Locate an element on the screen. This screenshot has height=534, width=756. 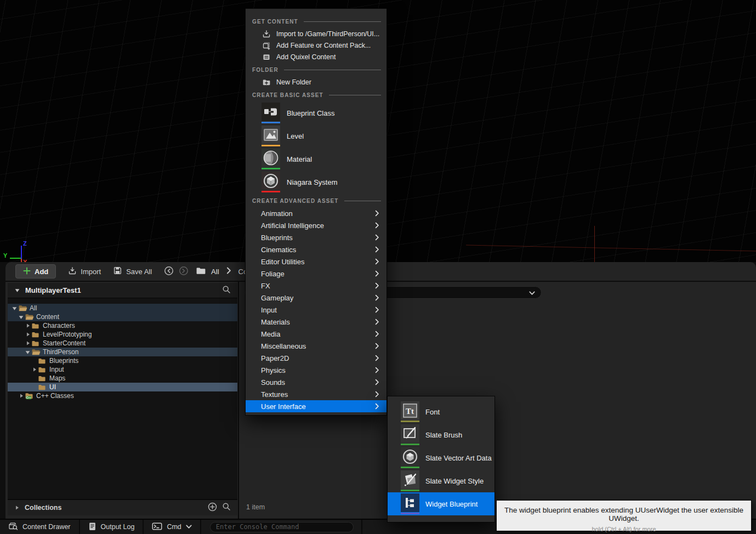
menu-item-gameplay: Gameplay is located at coordinates (316, 298).